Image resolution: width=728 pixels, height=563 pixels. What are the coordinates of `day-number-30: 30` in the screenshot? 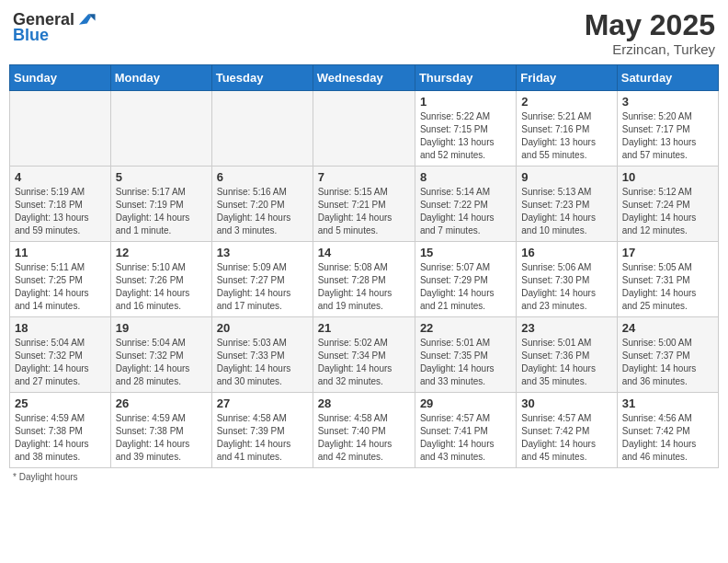 It's located at (566, 403).